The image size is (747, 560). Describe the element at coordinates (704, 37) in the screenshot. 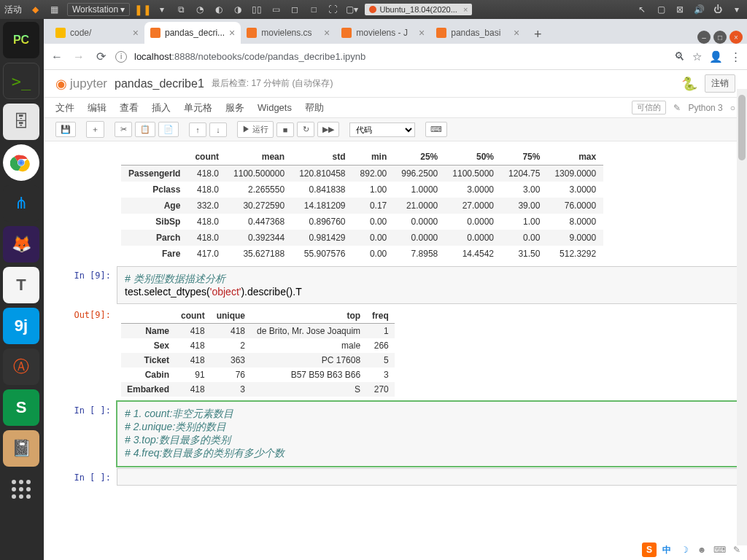

I see `minimize-button: –` at that location.